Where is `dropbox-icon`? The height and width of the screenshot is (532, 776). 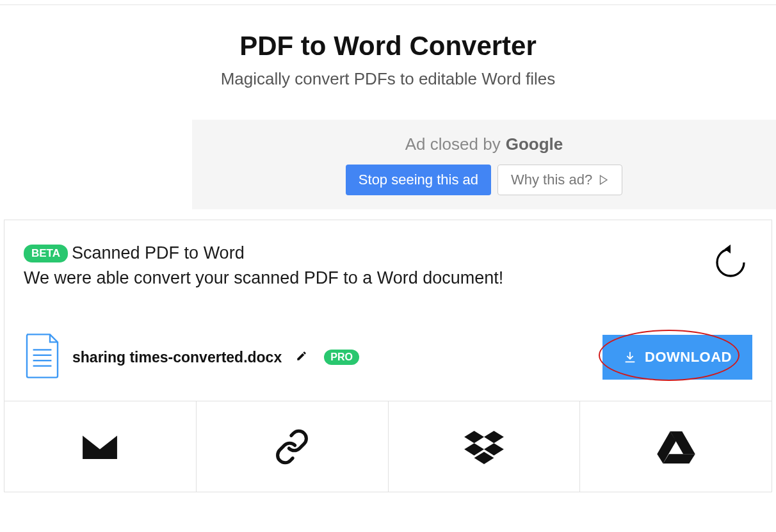 dropbox-icon is located at coordinates (484, 447).